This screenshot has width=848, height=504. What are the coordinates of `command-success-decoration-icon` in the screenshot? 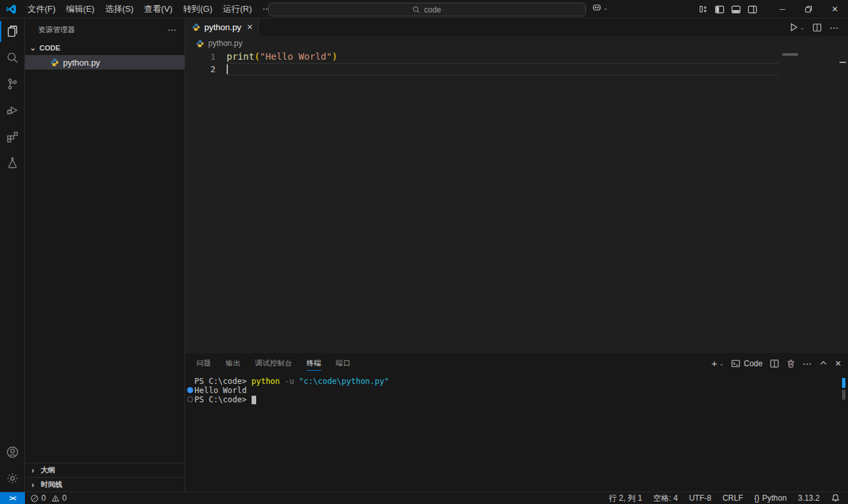 It's located at (190, 390).